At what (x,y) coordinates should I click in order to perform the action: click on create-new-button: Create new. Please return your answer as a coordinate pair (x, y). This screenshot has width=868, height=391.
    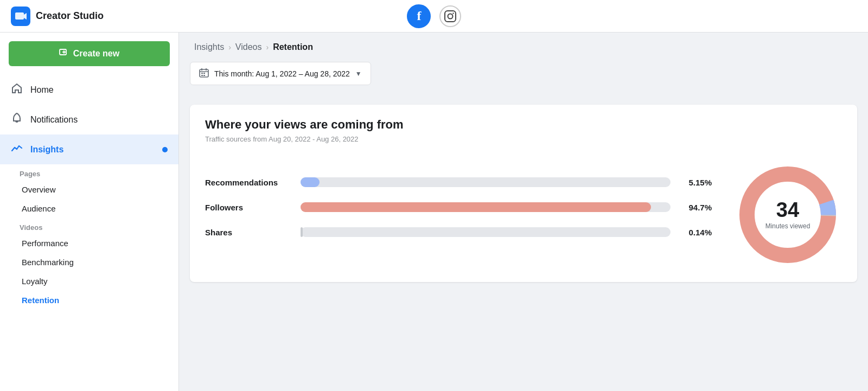
    Looking at the image, I should click on (89, 54).